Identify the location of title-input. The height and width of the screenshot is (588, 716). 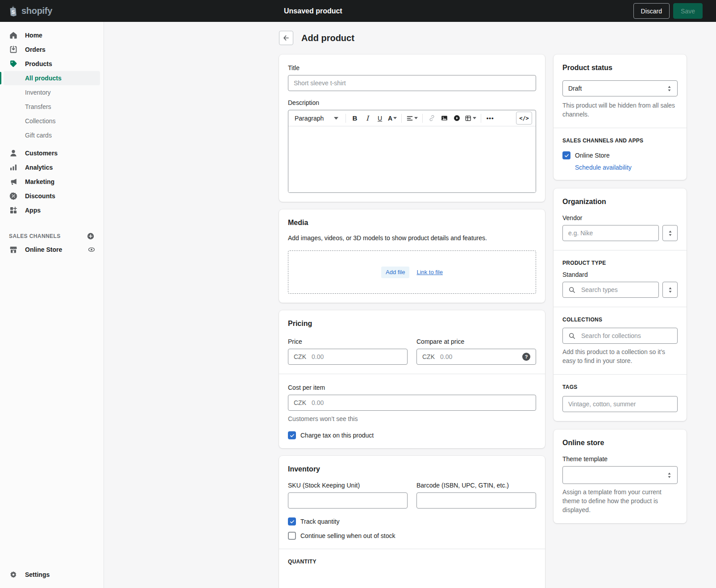
(412, 83).